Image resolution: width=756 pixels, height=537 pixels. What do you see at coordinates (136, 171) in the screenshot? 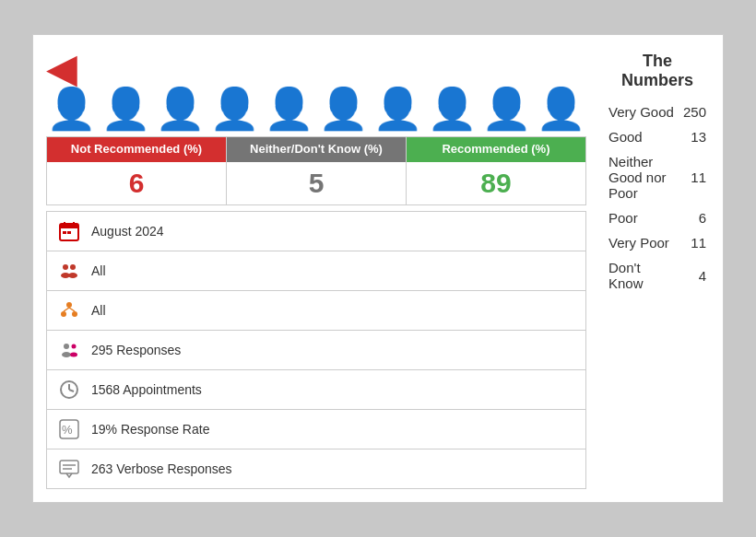
I see `not-recommended-col: Not Recommended (%) 6` at bounding box center [136, 171].